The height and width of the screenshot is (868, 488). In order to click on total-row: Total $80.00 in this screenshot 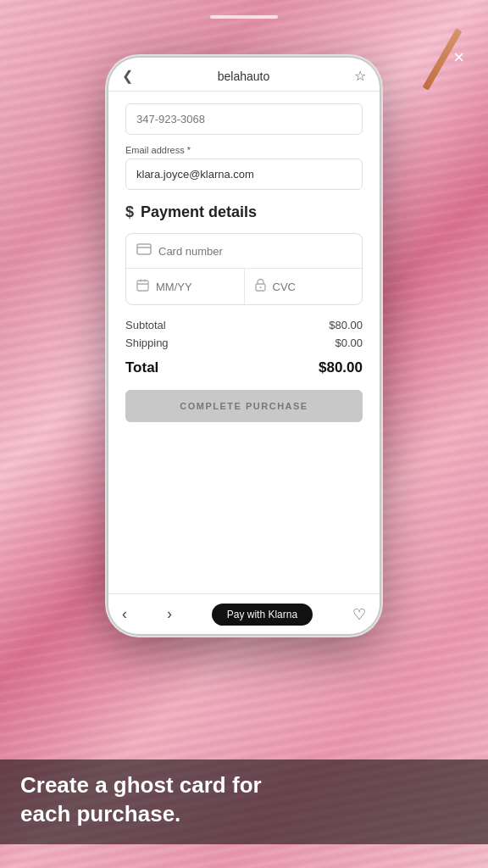, I will do `click(244, 367)`.